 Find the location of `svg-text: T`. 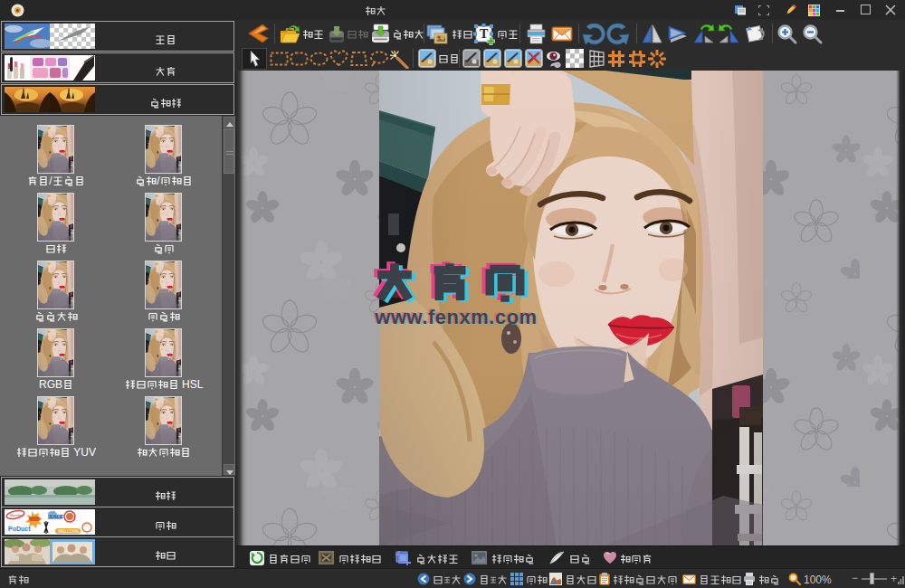

svg-text: T is located at coordinates (484, 34).